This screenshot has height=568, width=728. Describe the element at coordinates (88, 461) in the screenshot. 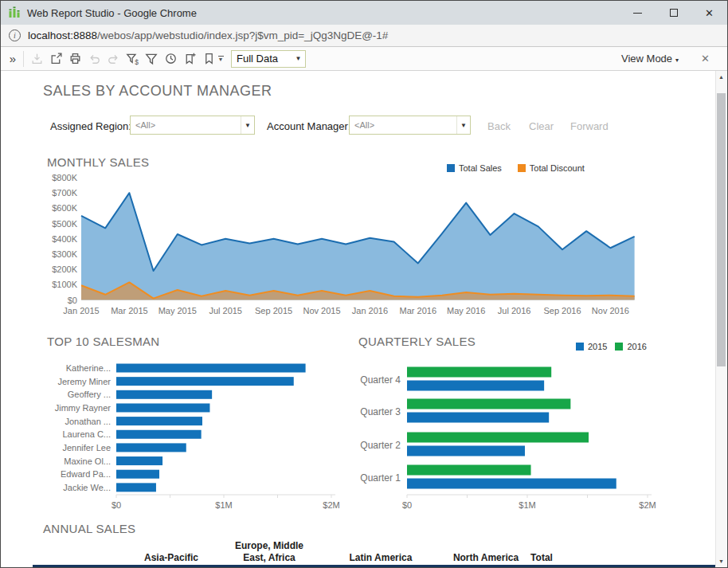

I see `svg-text: Maxine Ol...` at that location.